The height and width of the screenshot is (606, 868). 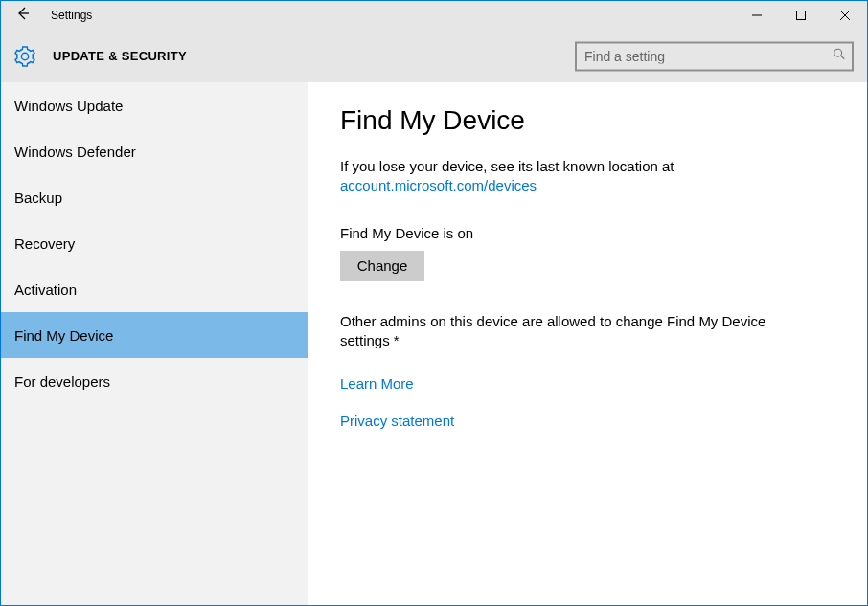 I want to click on sidebar-item-label: Find My Device, so click(x=63, y=335).